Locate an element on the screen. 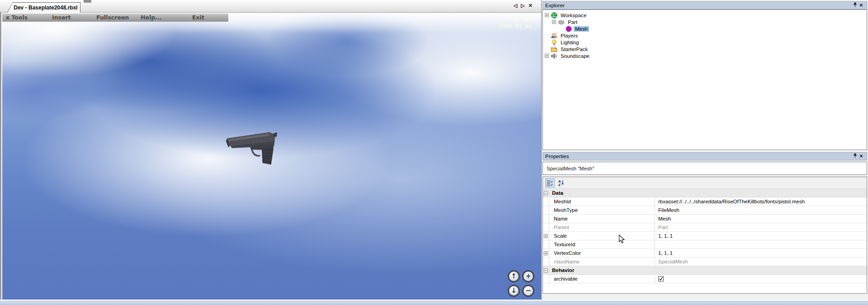  property-value: FileMesh is located at coordinates (761, 210).